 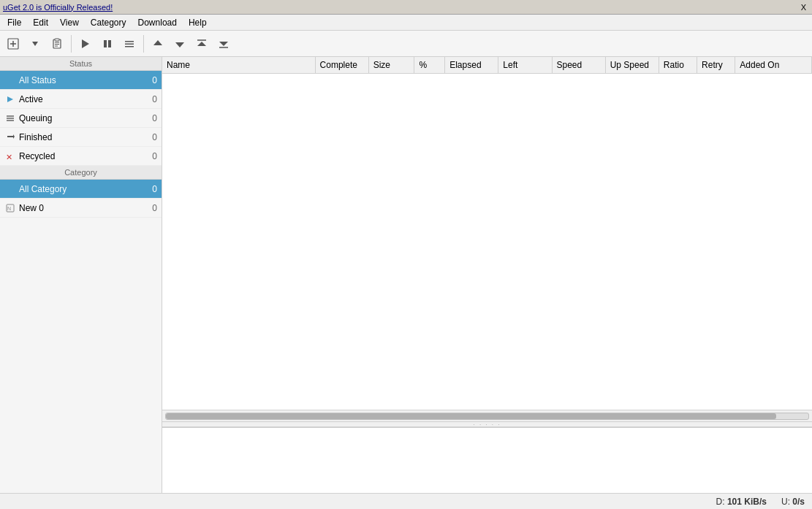 What do you see at coordinates (202, 44) in the screenshot?
I see `move-top-icon` at bounding box center [202, 44].